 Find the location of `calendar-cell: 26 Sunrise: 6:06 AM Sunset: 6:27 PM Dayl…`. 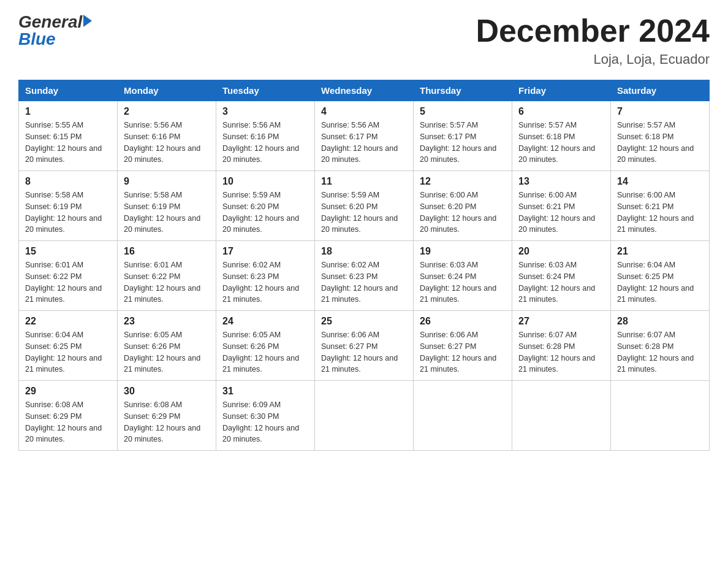

calendar-cell: 26 Sunrise: 6:06 AM Sunset: 6:27 PM Dayl… is located at coordinates (463, 346).